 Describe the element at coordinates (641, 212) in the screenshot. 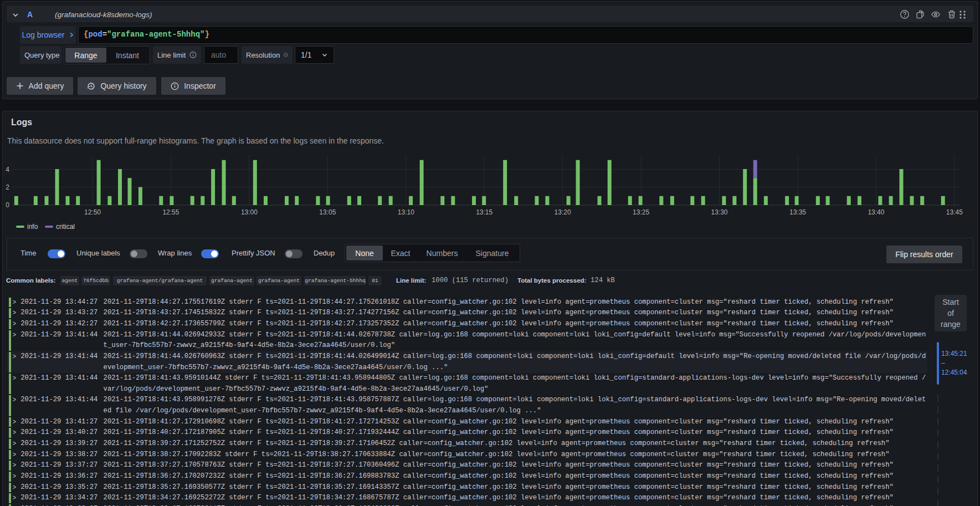

I see `svg-text: 13:25` at that location.